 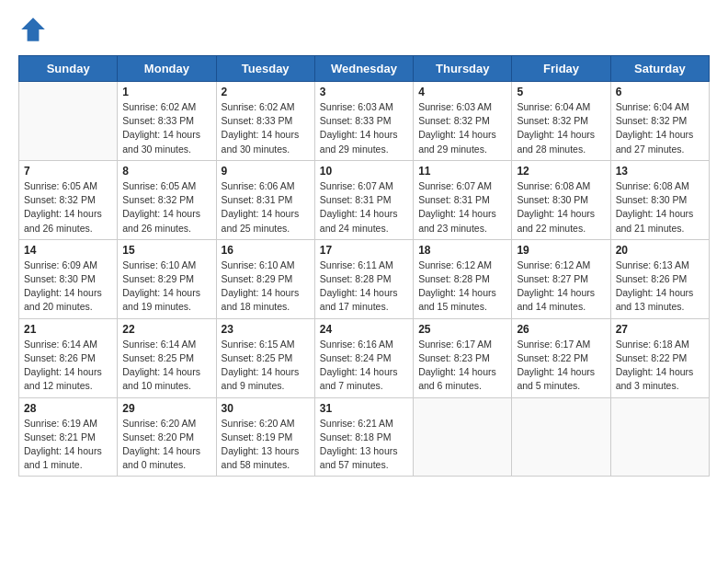 What do you see at coordinates (660, 69) in the screenshot?
I see `calendar-header-saturday: Saturday` at bounding box center [660, 69].